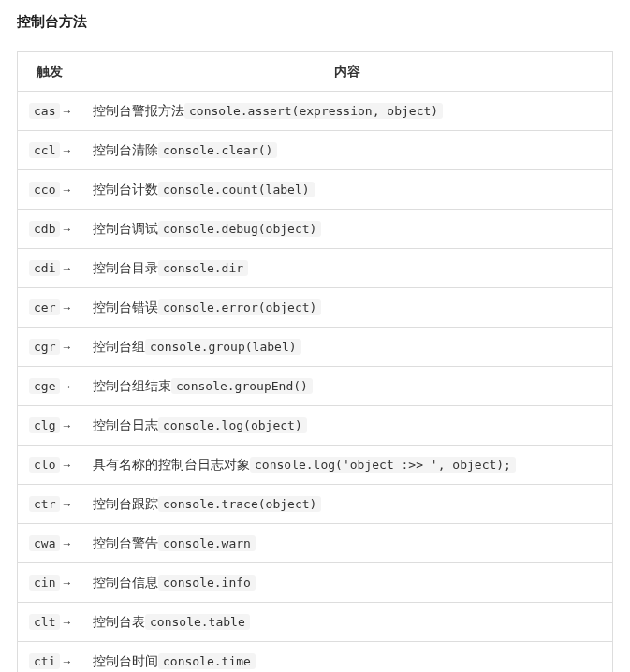 Image resolution: width=630 pixels, height=672 pixels. I want to click on trigger-cell: cge→, so click(50, 387).